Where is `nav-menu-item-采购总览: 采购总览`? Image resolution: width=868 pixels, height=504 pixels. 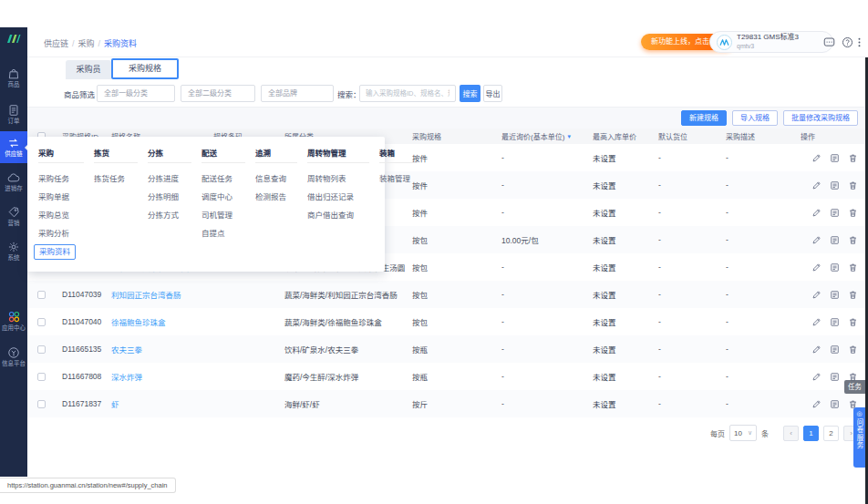 nav-menu-item-采购总览: 采购总览 is located at coordinates (61, 215).